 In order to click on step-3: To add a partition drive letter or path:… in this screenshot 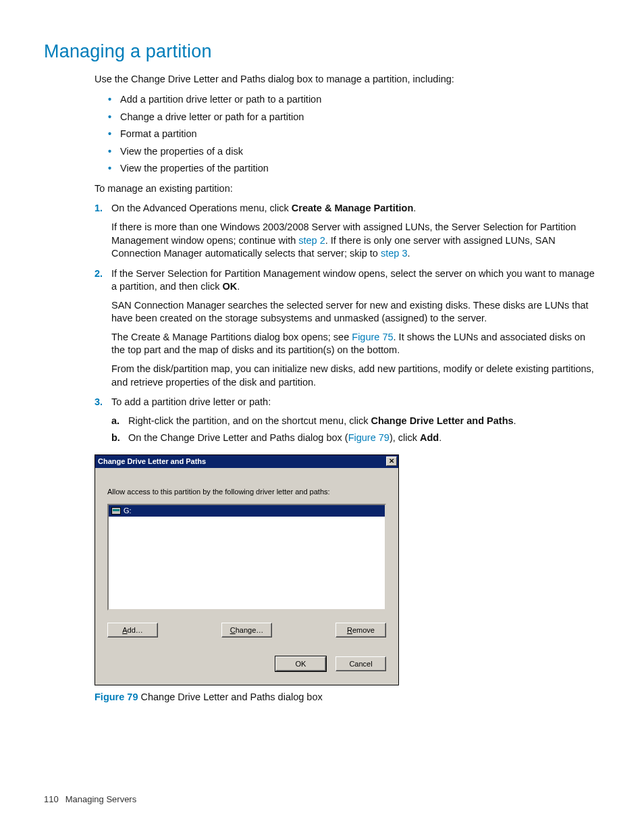, I will do `click(347, 420)`.